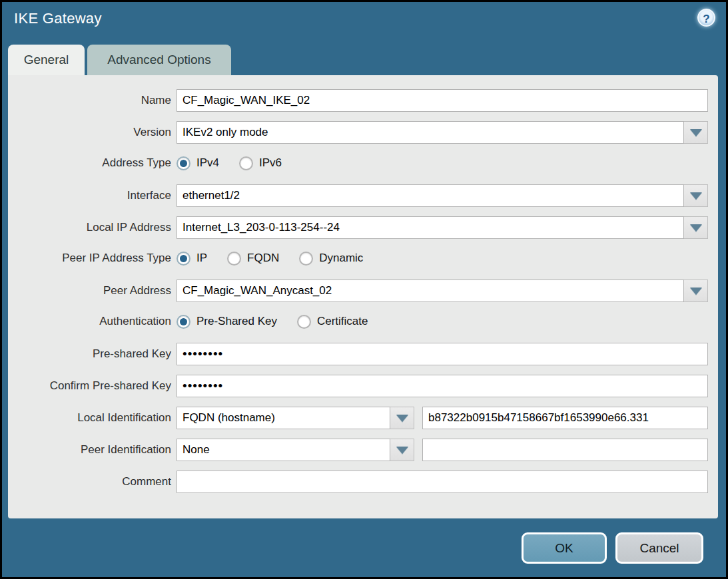 The width and height of the screenshot is (728, 579). I want to click on local-ip-address-row: Local IP Address Internet_L3_203-0-113-2…, so click(363, 228).